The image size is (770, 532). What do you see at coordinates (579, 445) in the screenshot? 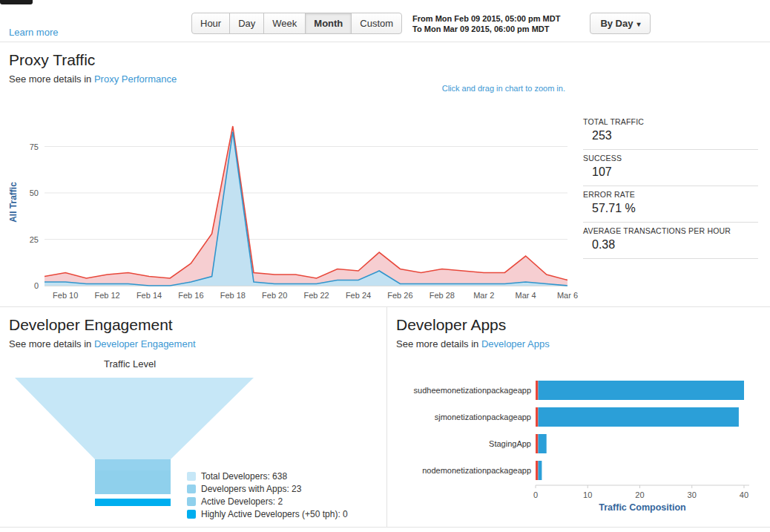
I see `apps-chart-svg: sudheemonetizationpackageappsjmonetizati…` at bounding box center [579, 445].